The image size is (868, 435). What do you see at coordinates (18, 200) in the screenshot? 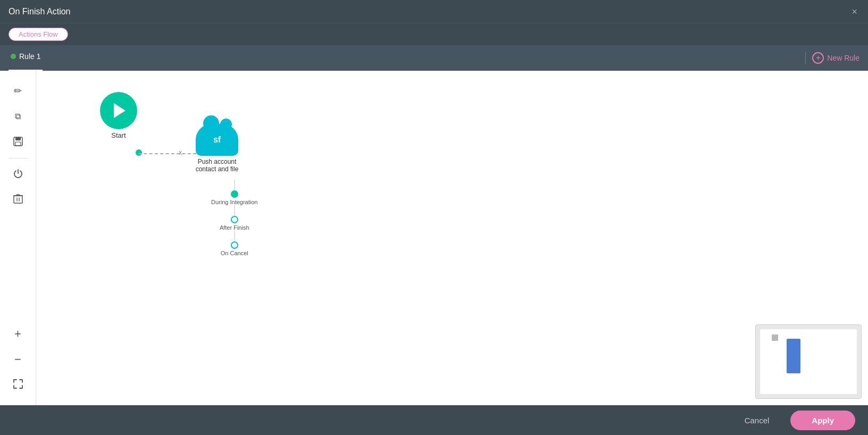
I see `trash-icon` at bounding box center [18, 200].